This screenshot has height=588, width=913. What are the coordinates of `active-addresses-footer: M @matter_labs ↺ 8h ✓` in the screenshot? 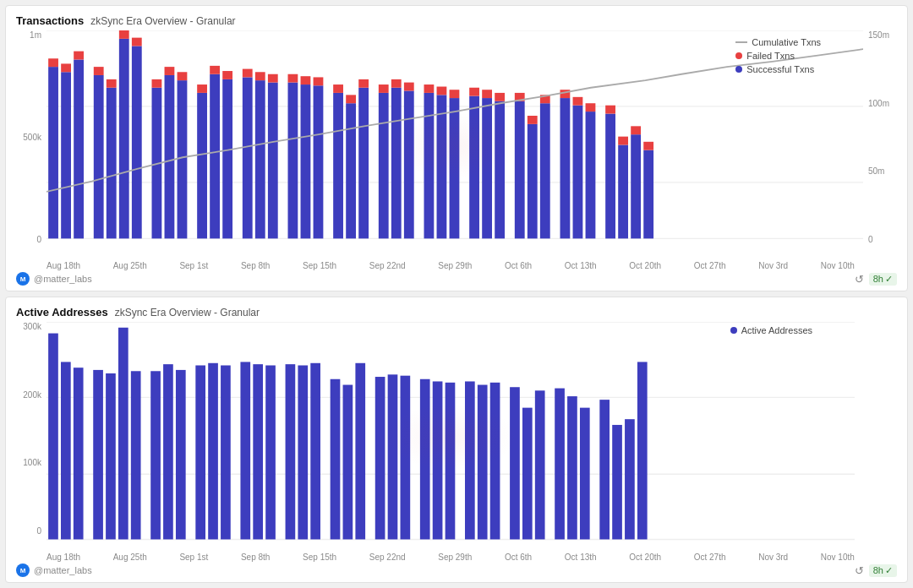 It's located at (456, 570).